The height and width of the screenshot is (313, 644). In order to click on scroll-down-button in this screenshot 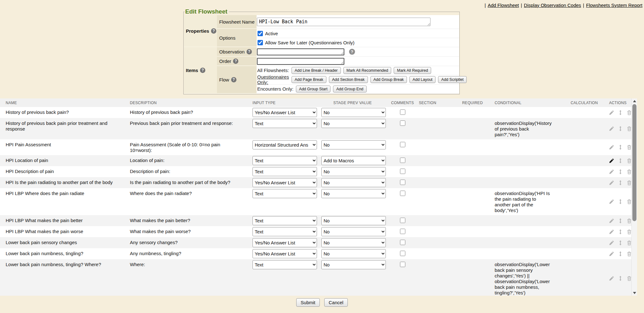, I will do `click(635, 293)`.